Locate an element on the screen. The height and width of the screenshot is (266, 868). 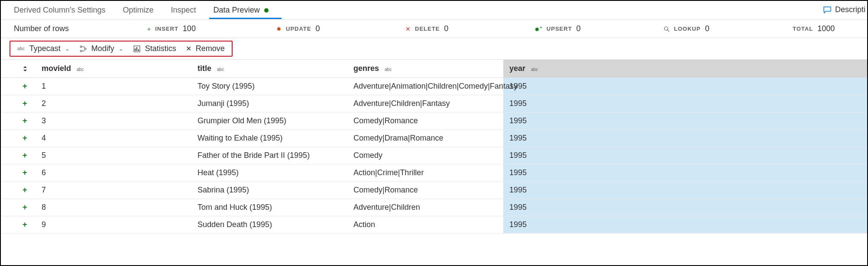
comment-icon is located at coordinates (827, 10).